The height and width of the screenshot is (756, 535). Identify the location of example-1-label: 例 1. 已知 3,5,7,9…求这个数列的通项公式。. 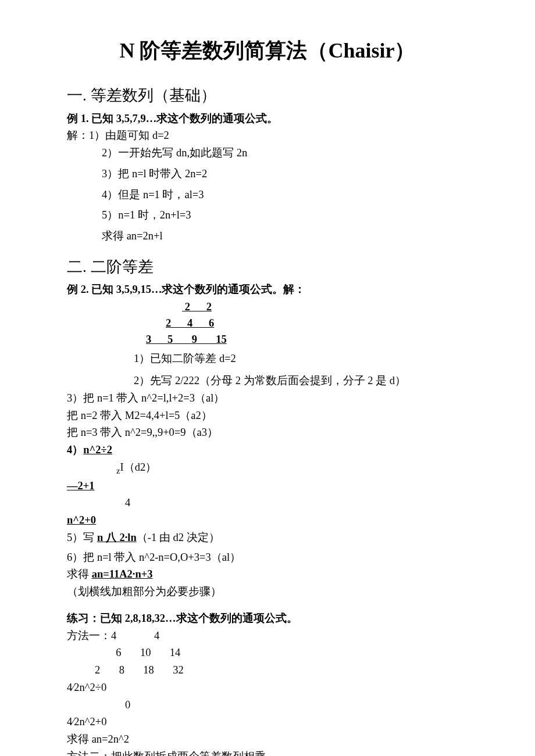
(268, 119).